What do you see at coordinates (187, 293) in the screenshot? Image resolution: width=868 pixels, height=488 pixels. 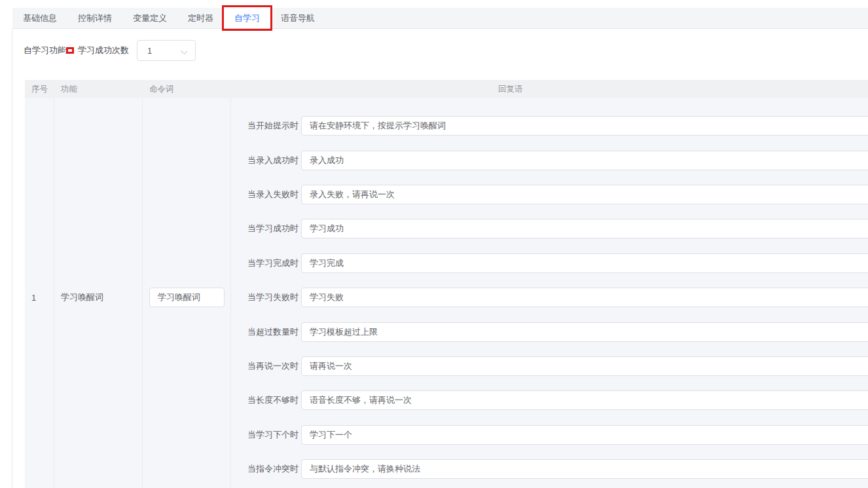 I see `row-command-cell` at bounding box center [187, 293].